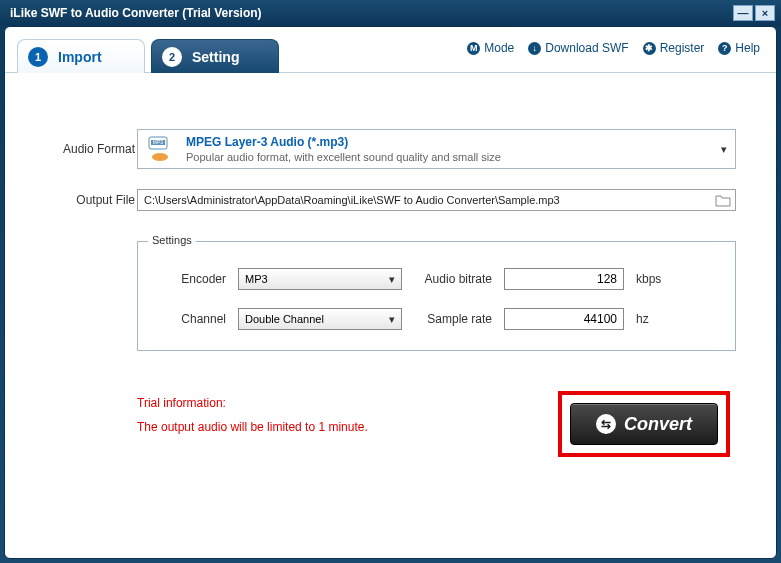 Image resolution: width=781 pixels, height=563 pixels. I want to click on output-path-value: C:\Users\Administrator\AppData\Roaming\i…, so click(352, 200).